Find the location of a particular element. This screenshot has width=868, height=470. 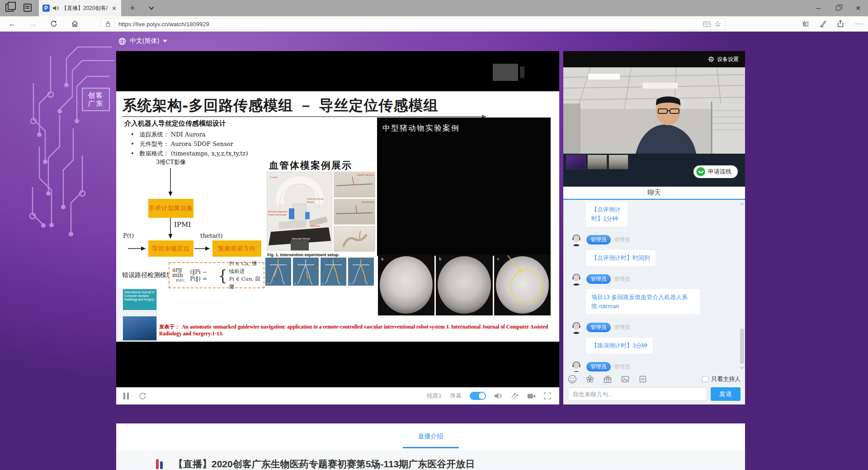

chat-message: 管理员 管理员 【路演倒计时】3分钟 is located at coordinates (654, 337).